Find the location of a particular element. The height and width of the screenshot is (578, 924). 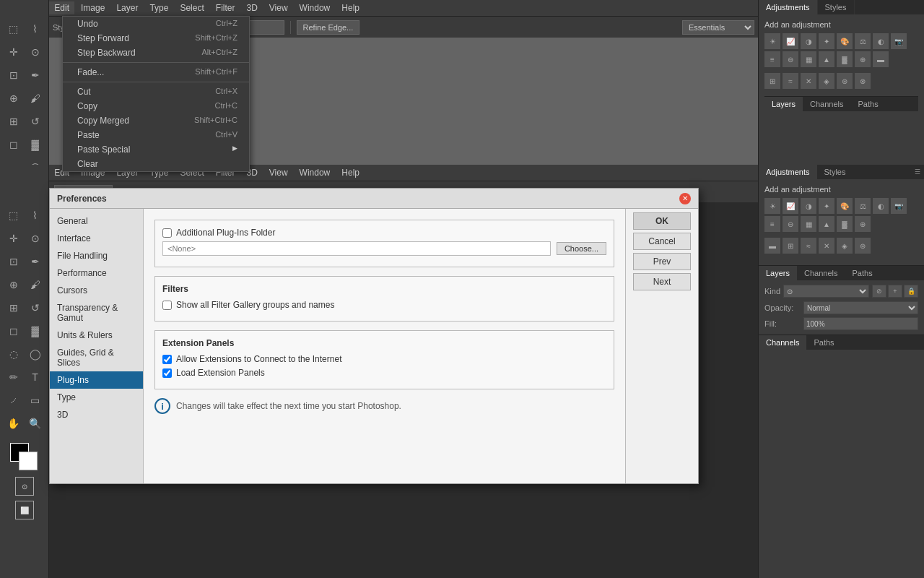

menu-filter: Filter is located at coordinates (225, 8).